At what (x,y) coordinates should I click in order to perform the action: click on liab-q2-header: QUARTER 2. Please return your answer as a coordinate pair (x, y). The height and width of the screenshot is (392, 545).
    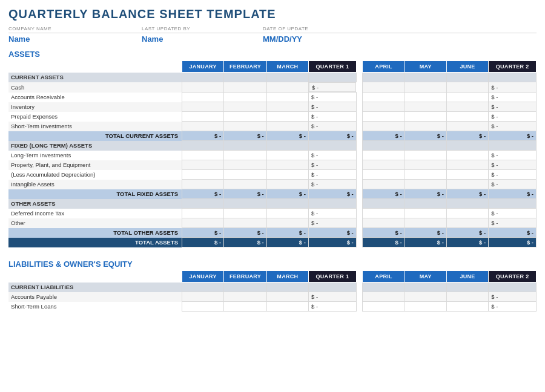
    Looking at the image, I should click on (512, 277).